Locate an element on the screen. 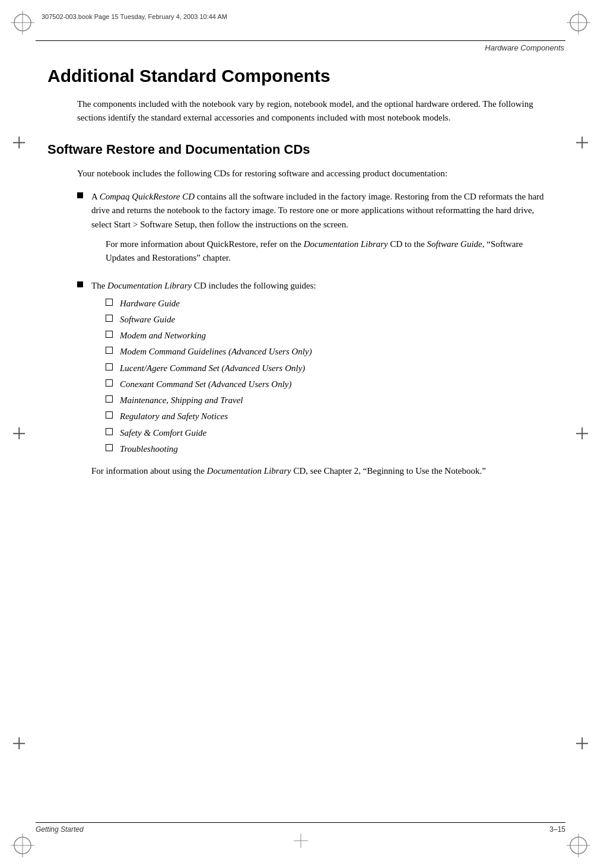 The width and height of the screenshot is (601, 868). checkbox-label-modem-networking: Modem and Networking is located at coordinates (163, 336).